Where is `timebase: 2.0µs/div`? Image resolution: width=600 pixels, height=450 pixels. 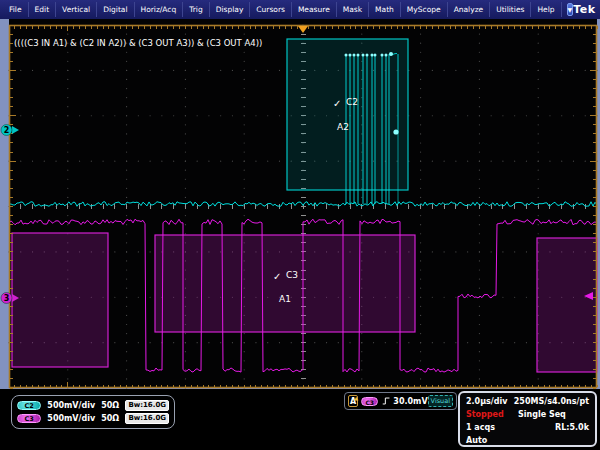
timebase: 2.0µs/div is located at coordinates (490, 402).